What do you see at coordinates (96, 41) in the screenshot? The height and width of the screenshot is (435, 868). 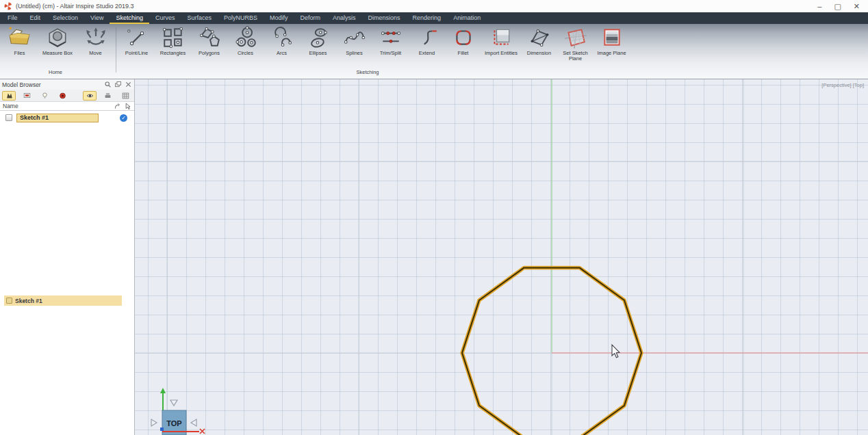 I see `tool-move: Move` at bounding box center [96, 41].